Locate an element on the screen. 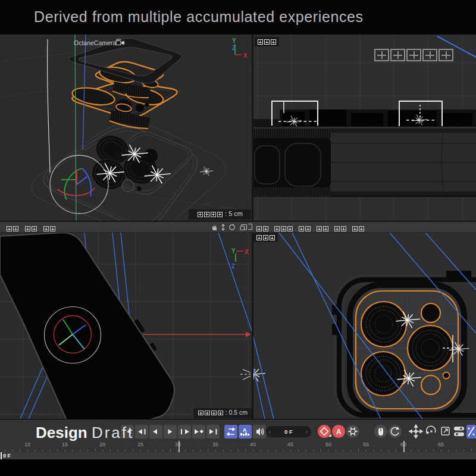 The width and height of the screenshot is (476, 476). svg-text: 0 F is located at coordinates (289, 432).